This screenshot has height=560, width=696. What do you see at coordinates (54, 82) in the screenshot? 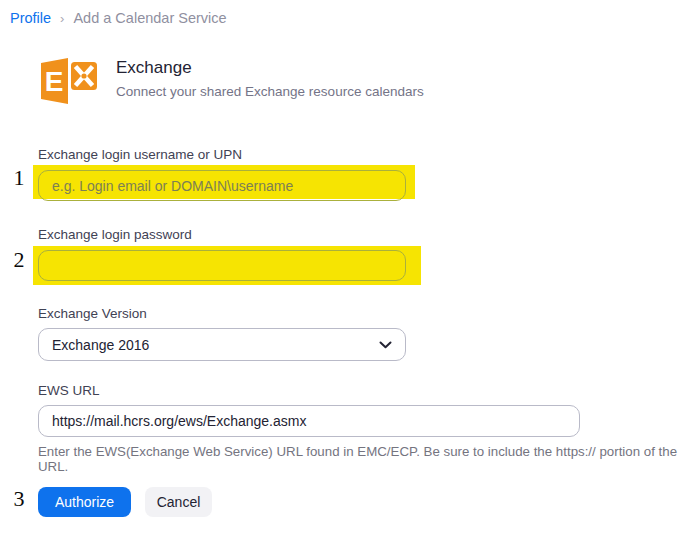
I see `svg-text: E` at bounding box center [54, 82].